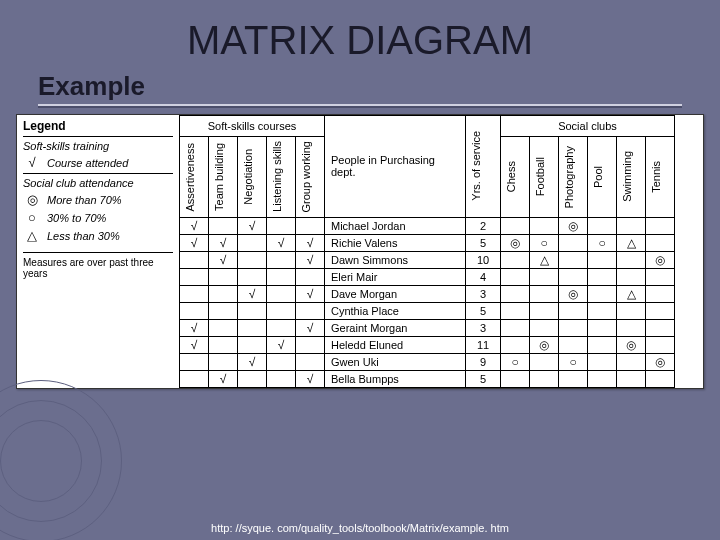  Describe the element at coordinates (98, 236) in the screenshot. I see `legend-row-low: △ Less than 30%` at that location.